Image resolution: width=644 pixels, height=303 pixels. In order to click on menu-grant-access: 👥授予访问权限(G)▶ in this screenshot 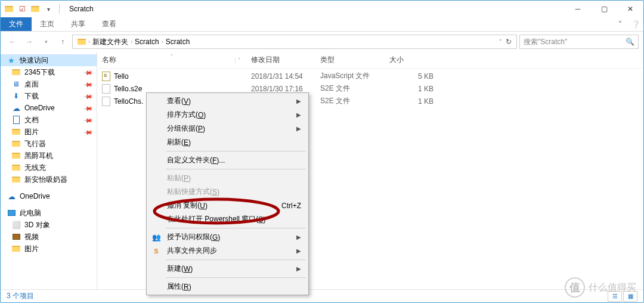, I will do `click(228, 237)`.